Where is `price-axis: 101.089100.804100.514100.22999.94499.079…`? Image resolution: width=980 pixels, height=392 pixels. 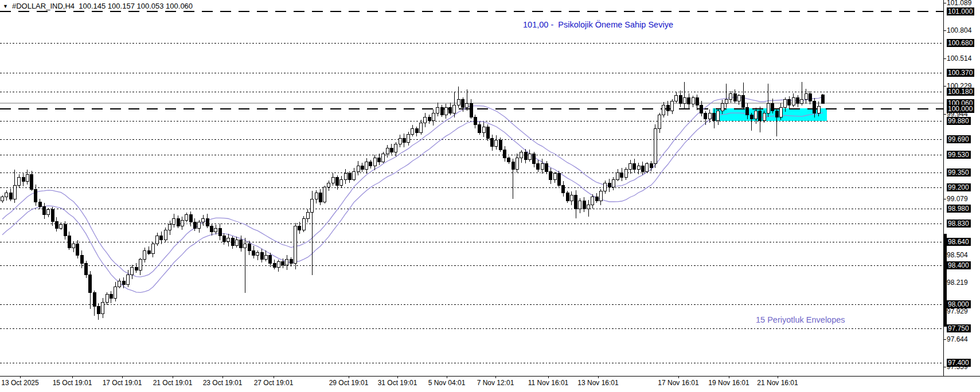
price-axis: 101.089100.804100.514100.22999.94499.079… is located at coordinates (962, 188).